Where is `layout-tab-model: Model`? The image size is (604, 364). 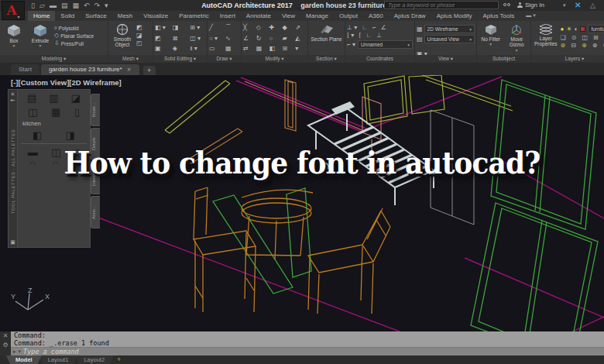 layout-tab-model: Model is located at coordinates (24, 359).